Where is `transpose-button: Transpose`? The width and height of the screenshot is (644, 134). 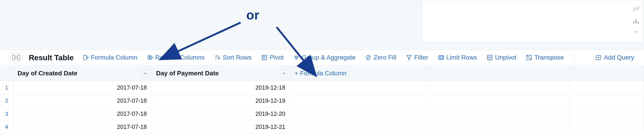
transpose-button: Transpose is located at coordinates (545, 58).